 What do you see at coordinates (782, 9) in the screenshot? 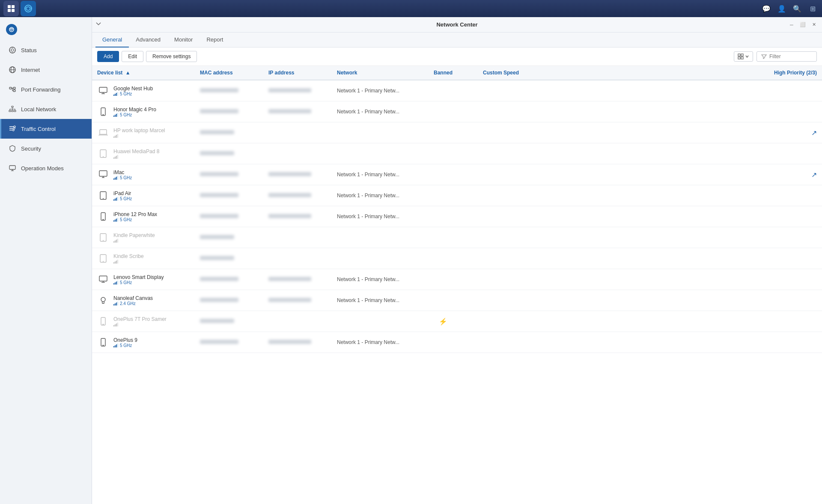
I see `user-icon: 👤` at bounding box center [782, 9].